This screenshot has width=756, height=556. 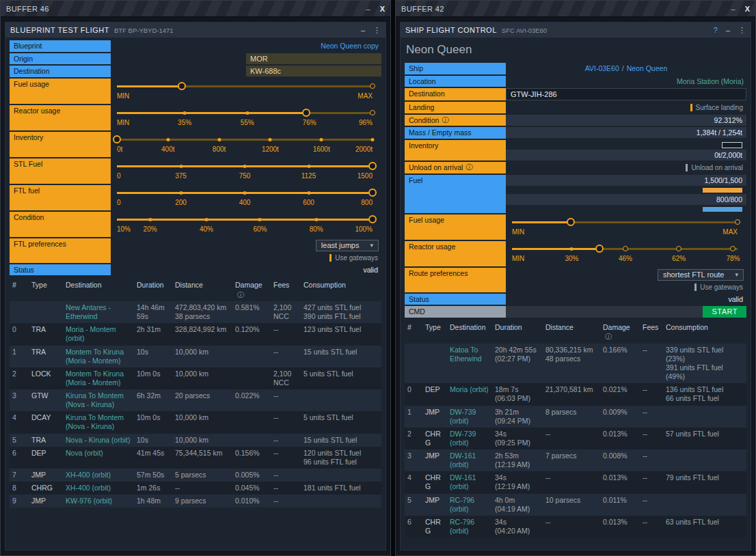 I want to click on slider-tick-labels: 10%20%40%60%80%100%, so click(x=245, y=230).